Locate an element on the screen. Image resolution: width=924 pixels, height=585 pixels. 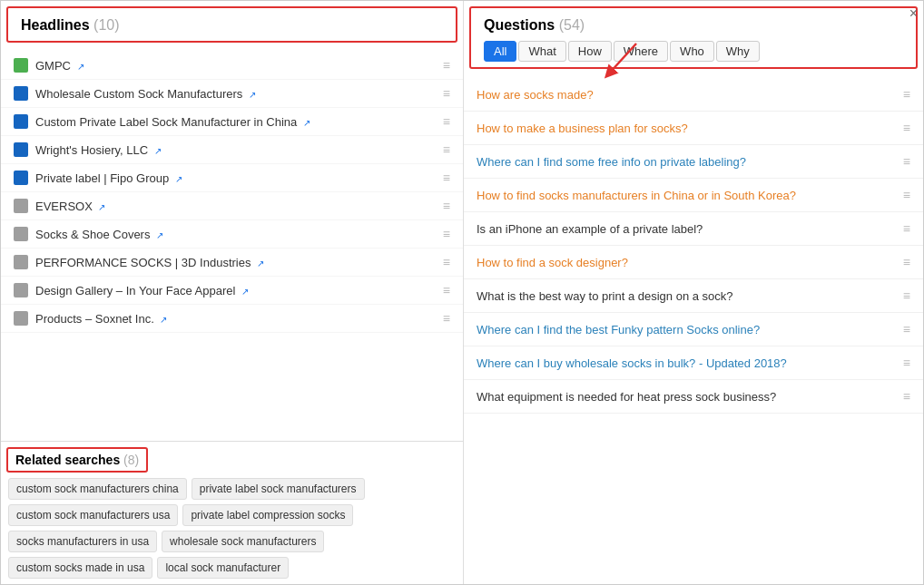
related-tag: local sock manufacturer is located at coordinates (223, 568).